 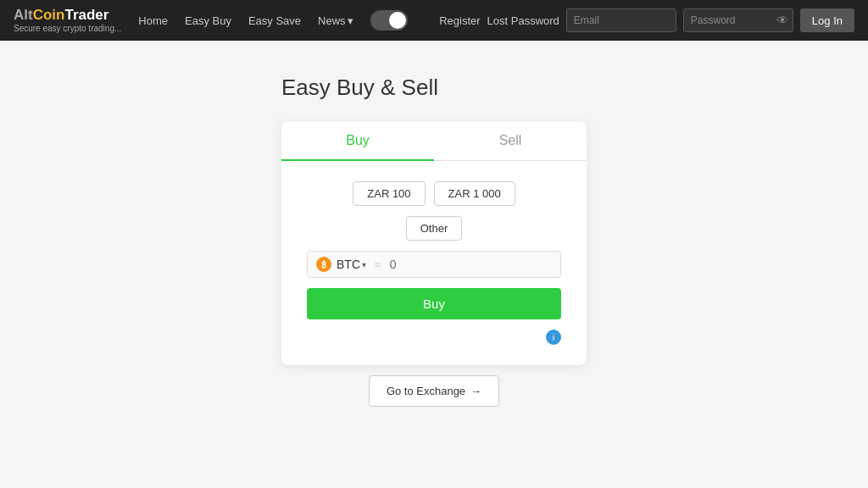 What do you see at coordinates (209, 20) in the screenshot?
I see `nav-easy-buy: Easy Buy` at bounding box center [209, 20].